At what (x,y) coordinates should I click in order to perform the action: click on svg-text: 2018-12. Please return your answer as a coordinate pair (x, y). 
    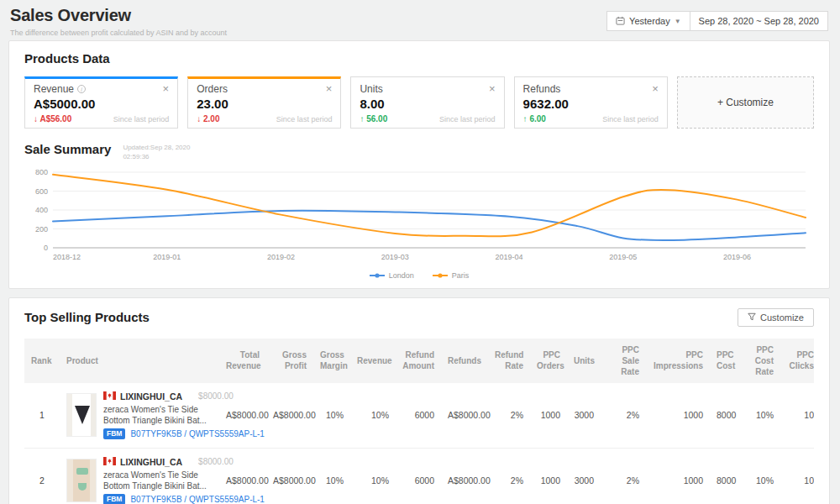
    Looking at the image, I should click on (67, 257).